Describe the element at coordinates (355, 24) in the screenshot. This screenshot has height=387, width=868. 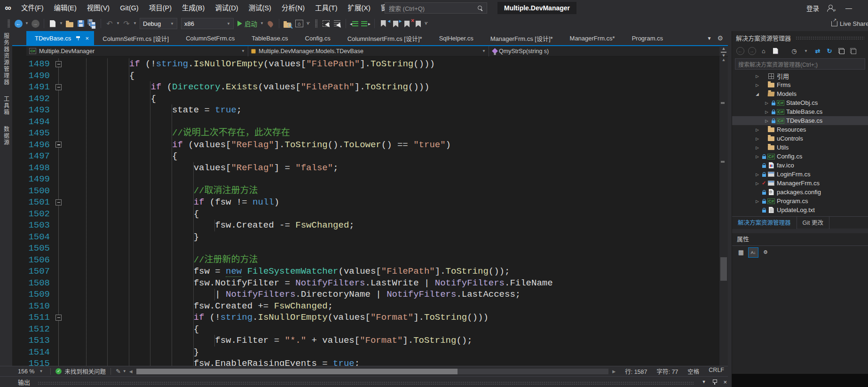
I see `outdent-button: ◂` at that location.